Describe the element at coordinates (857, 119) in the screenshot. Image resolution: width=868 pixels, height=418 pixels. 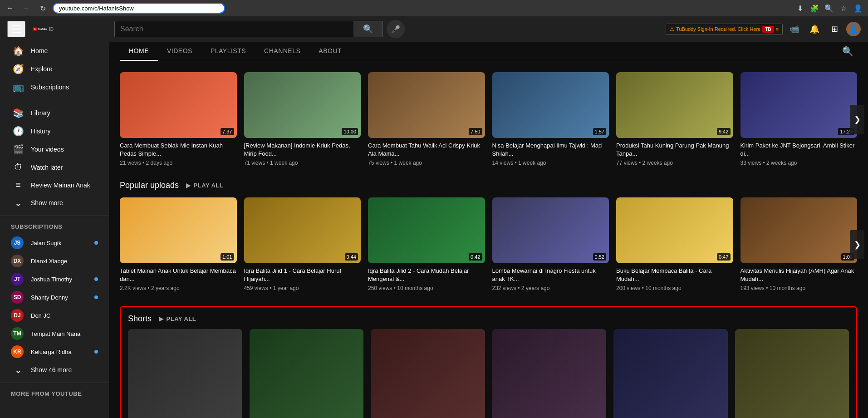
I see `next-arrow-recent: ❯` at that location.